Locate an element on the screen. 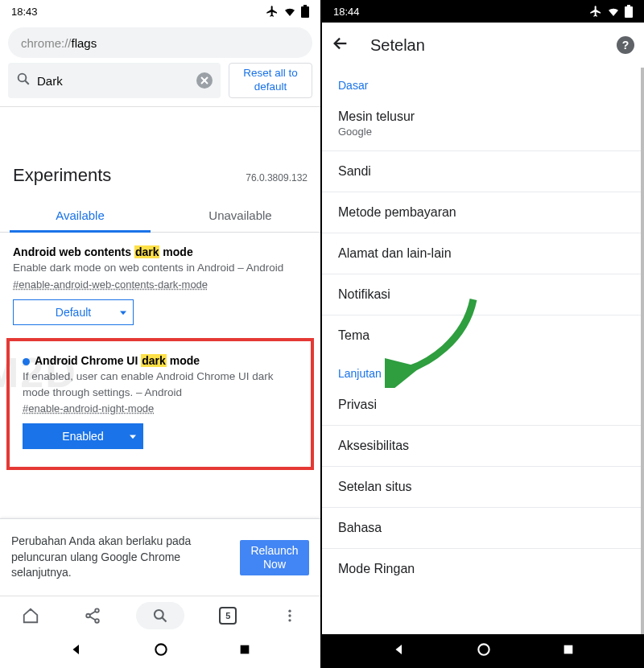  share-button is located at coordinates (93, 616).